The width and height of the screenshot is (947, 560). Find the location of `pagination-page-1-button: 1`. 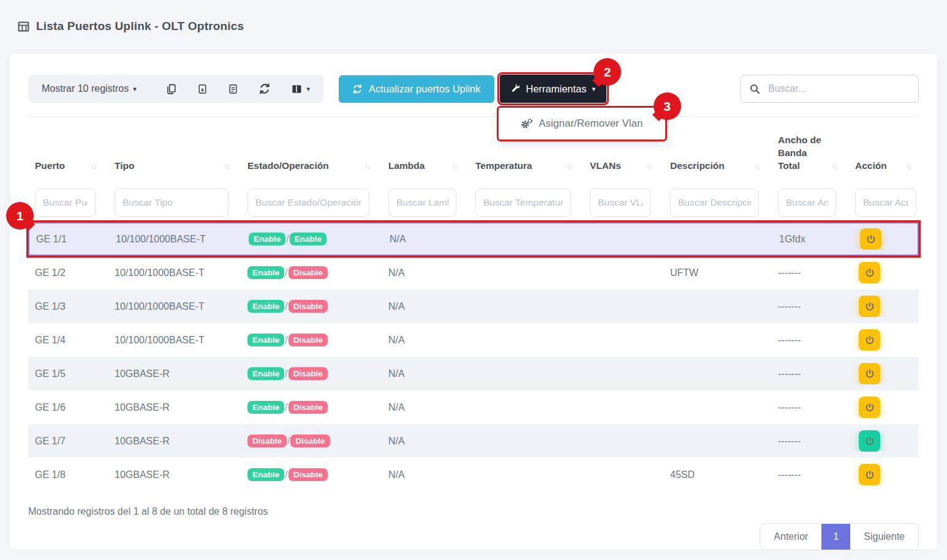

pagination-page-1-button: 1 is located at coordinates (836, 537).